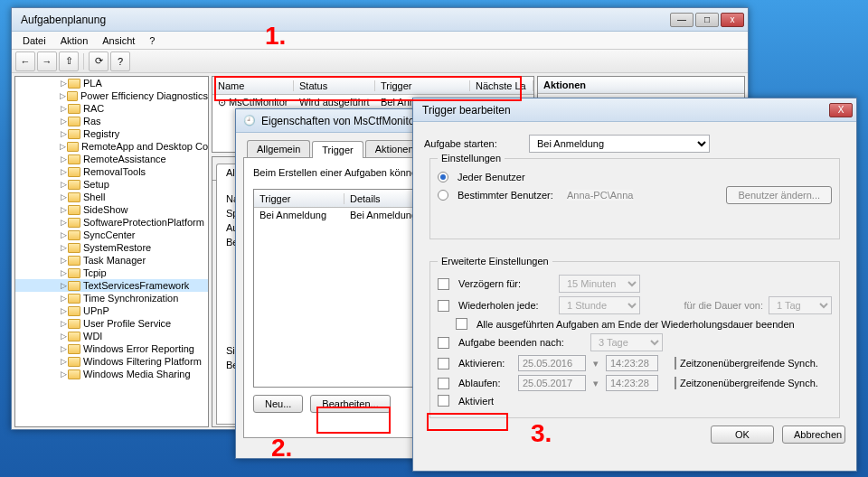 The image size is (868, 477). I want to click on activate-time, so click(632, 363).